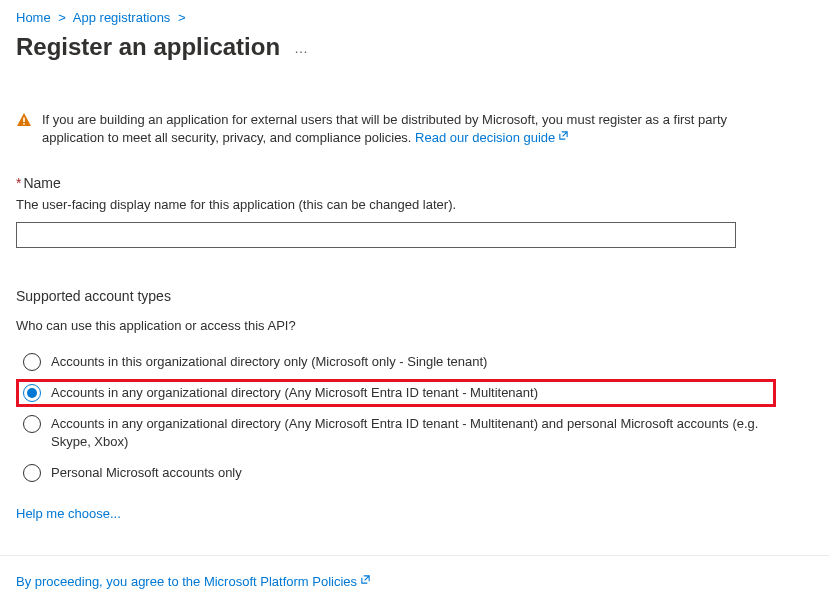 The height and width of the screenshot is (599, 829). I want to click on account-type-option-1: Accounts in any organizational directory…, so click(396, 393).